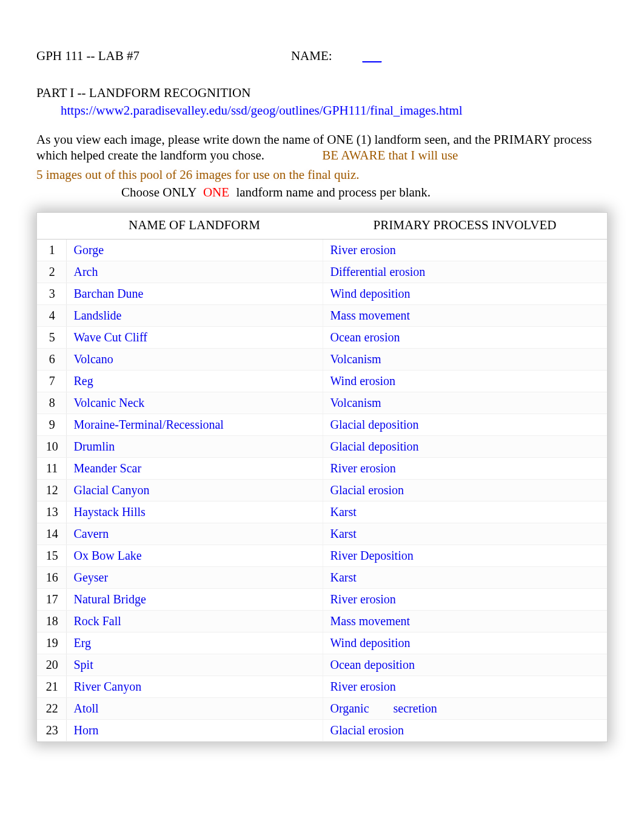  I want to click on table-row: 5Wave Cut CliffOcean erosion, so click(322, 337).